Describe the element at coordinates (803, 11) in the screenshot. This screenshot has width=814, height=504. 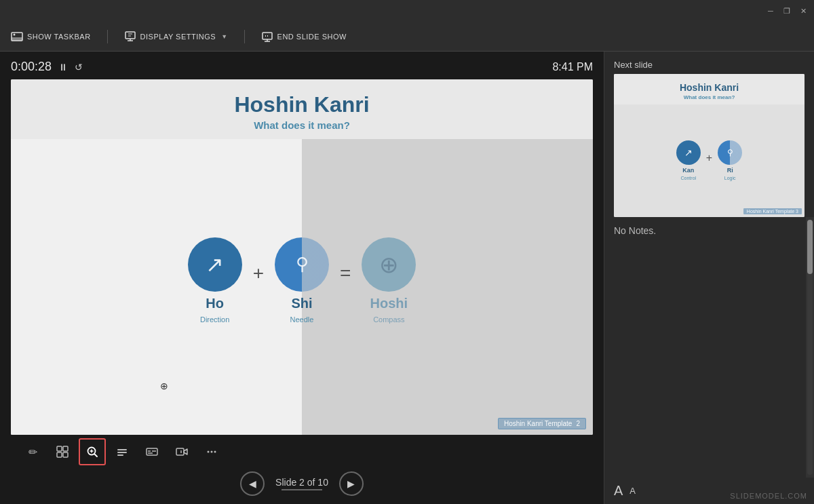
I see `close-button: ✕` at that location.